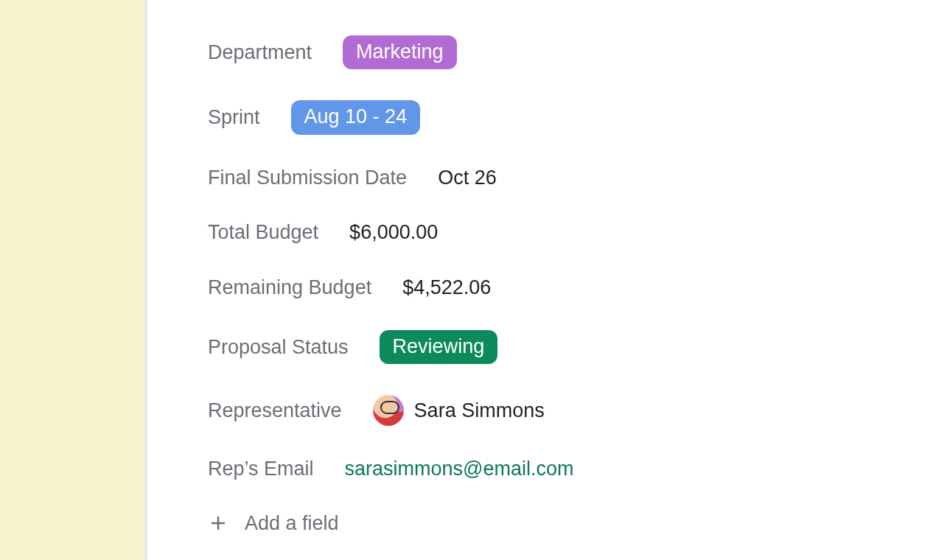  What do you see at coordinates (439, 347) in the screenshot?
I see `proposal-status-tag: Reviewing` at bounding box center [439, 347].